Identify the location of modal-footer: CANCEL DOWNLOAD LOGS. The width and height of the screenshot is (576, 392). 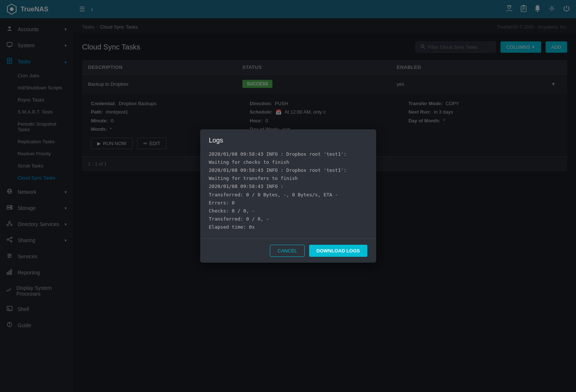
(288, 251).